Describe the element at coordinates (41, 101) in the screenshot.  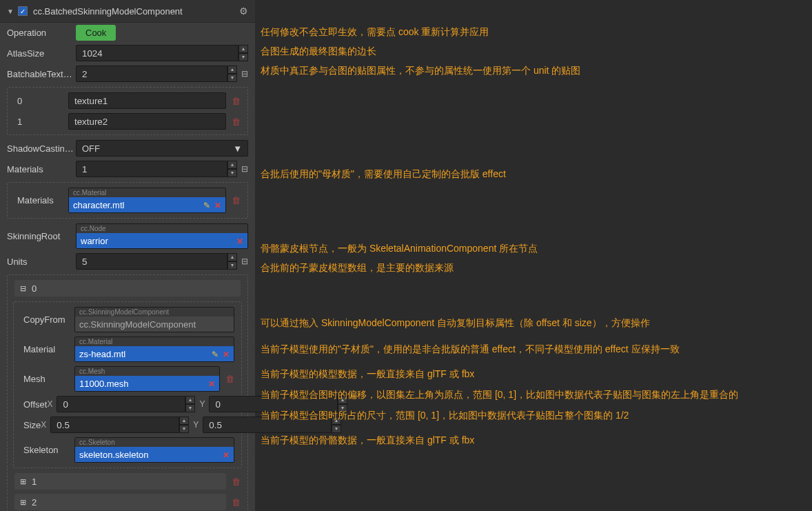
I see `arr-index: 0` at that location.